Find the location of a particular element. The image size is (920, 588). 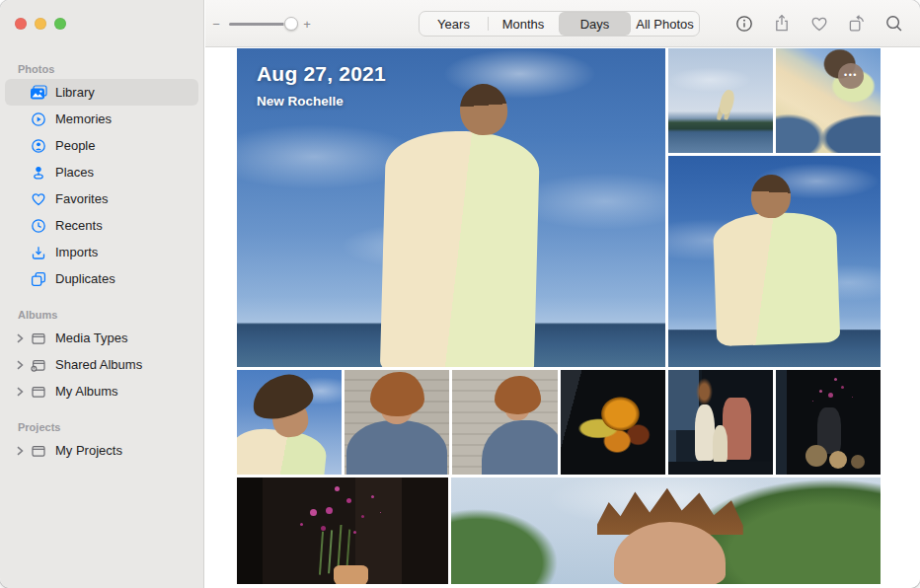

flower-stems-shape is located at coordinates (340, 546).